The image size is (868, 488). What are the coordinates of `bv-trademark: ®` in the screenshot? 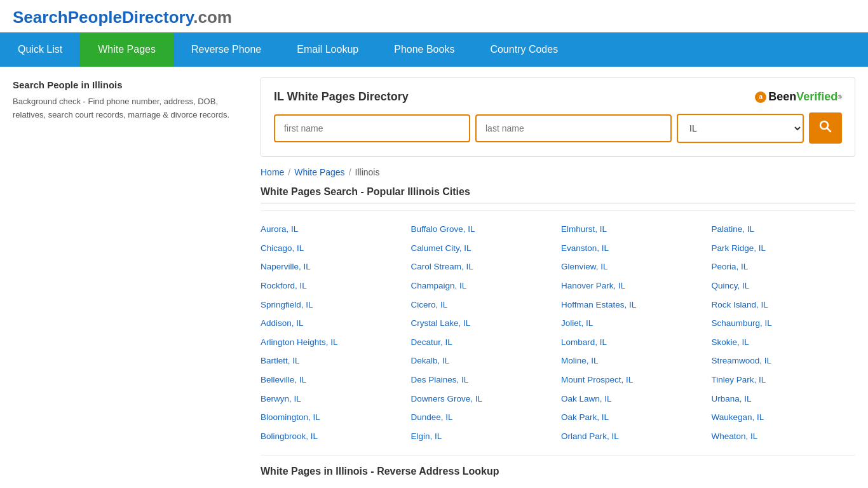 It's located at (840, 97).